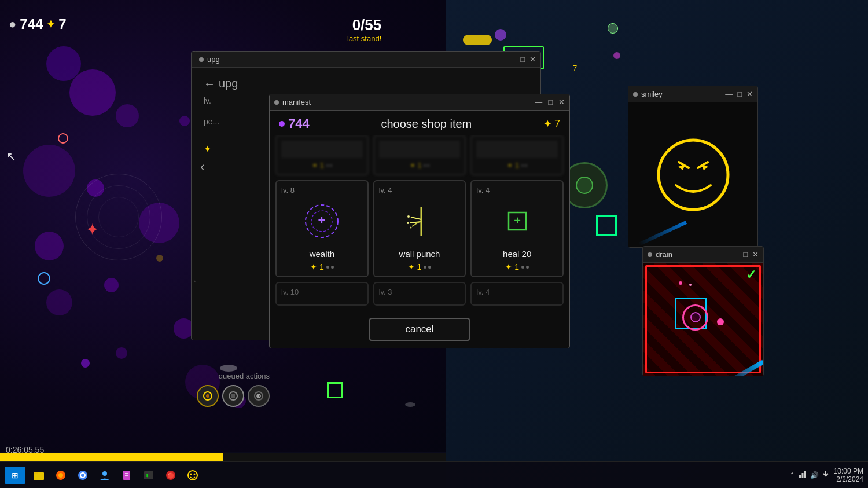 Image resolution: width=868 pixels, height=488 pixels. Describe the element at coordinates (517, 229) in the screenshot. I see `shop-item-heal: lv. 4 + heal 20 ✦ 1` at that location.